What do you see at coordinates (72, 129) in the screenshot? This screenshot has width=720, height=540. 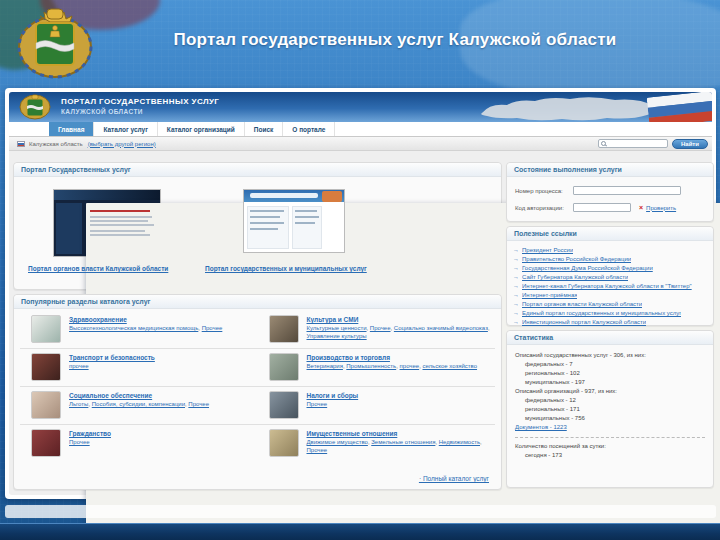 I see `tab-Главная: Главная` at bounding box center [72, 129].